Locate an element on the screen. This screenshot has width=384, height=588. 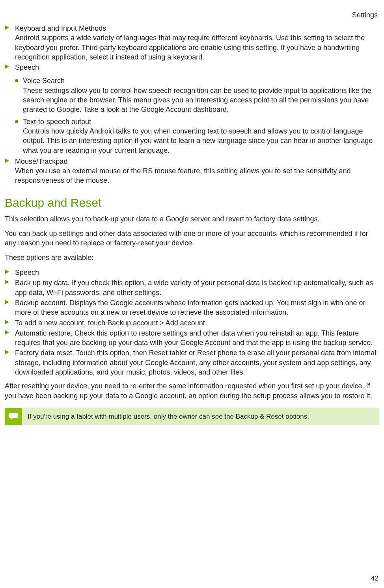
item-text: To add a new account, touch Backup accou… is located at coordinates (197, 323).